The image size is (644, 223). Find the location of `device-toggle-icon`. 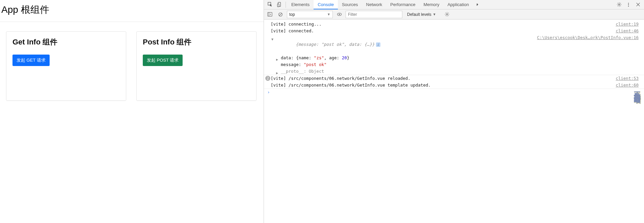

device-toggle-icon is located at coordinates (279, 5).